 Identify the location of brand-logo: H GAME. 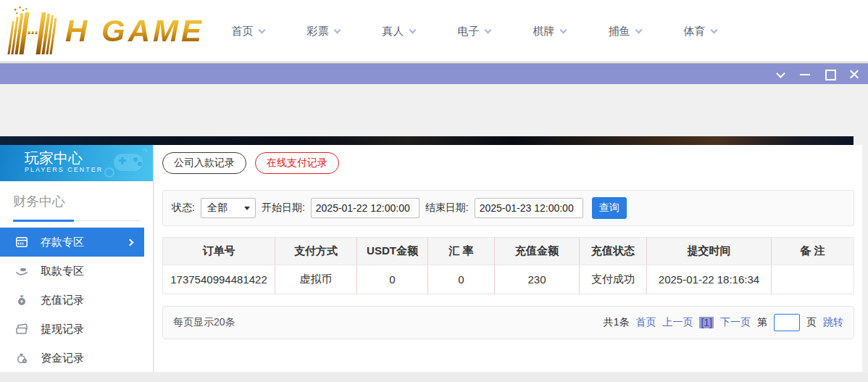
(104, 31).